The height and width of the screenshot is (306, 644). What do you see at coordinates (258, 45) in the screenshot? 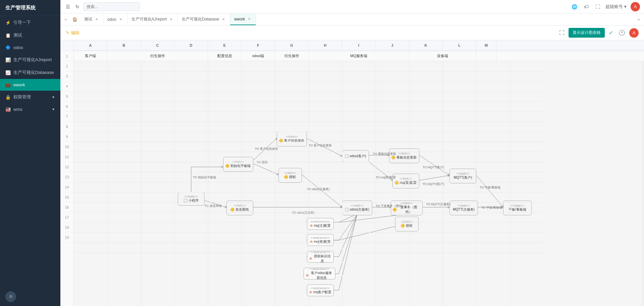
I see `col-f: F` at bounding box center [258, 45].